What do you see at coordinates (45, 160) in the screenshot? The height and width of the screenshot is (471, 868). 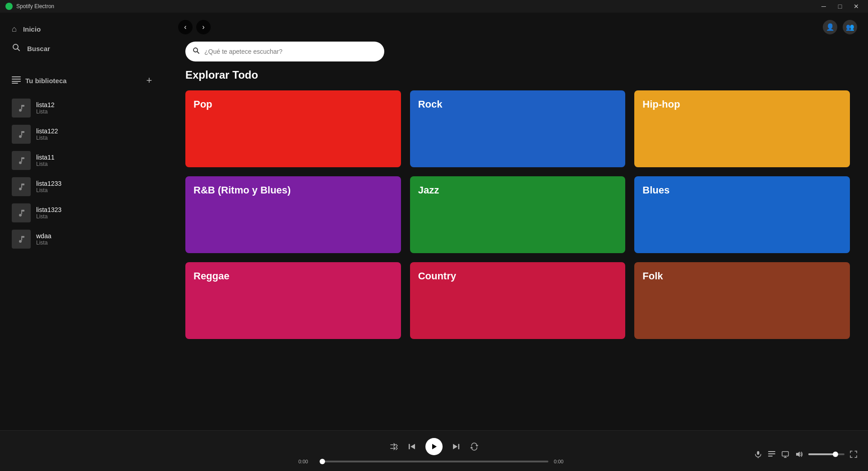 I see `playlist-info: lista11 Lista` at bounding box center [45, 160].